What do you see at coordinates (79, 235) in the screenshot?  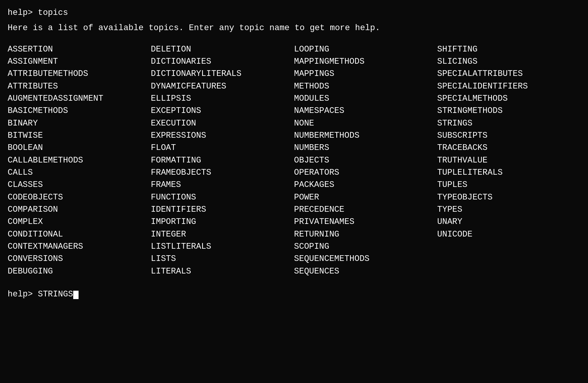 I see `topic-item: CONDITIONAL` at bounding box center [79, 235].